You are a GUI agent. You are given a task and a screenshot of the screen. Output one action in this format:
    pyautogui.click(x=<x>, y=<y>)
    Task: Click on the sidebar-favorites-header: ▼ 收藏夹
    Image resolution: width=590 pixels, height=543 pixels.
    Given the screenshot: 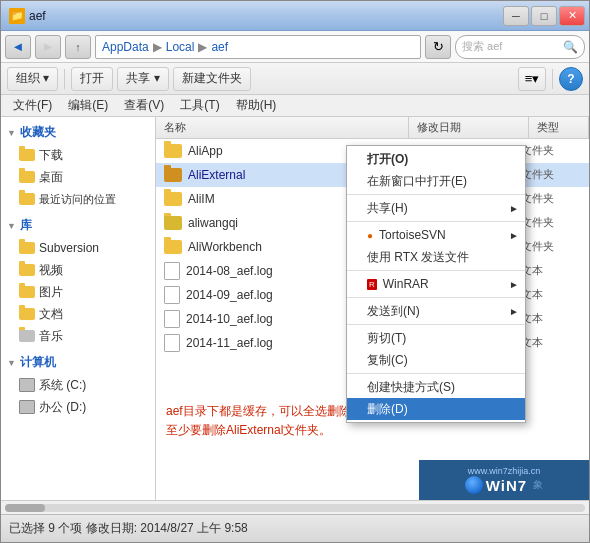 What is the action you would take?
    pyautogui.click(x=78, y=132)
    